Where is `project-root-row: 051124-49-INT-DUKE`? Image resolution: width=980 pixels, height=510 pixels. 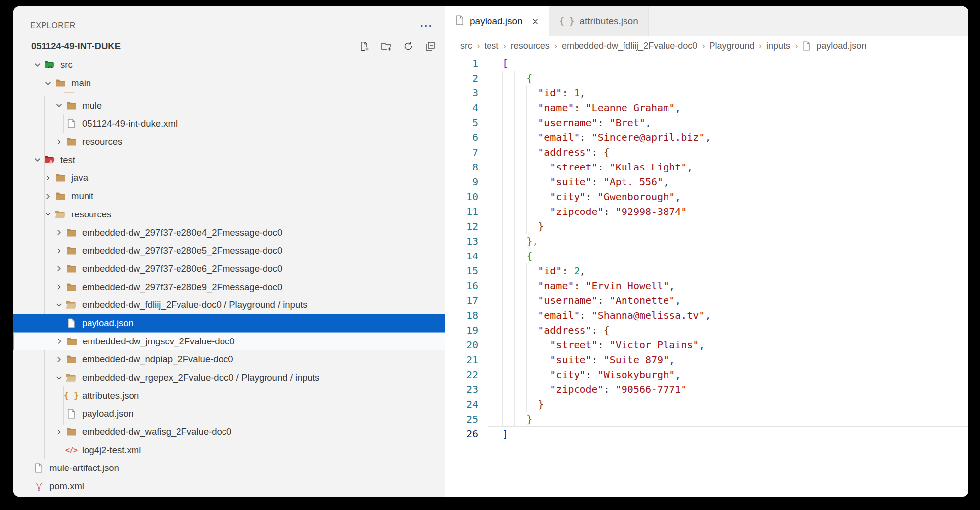 project-root-row: 051124-49-INT-DUKE is located at coordinates (229, 46).